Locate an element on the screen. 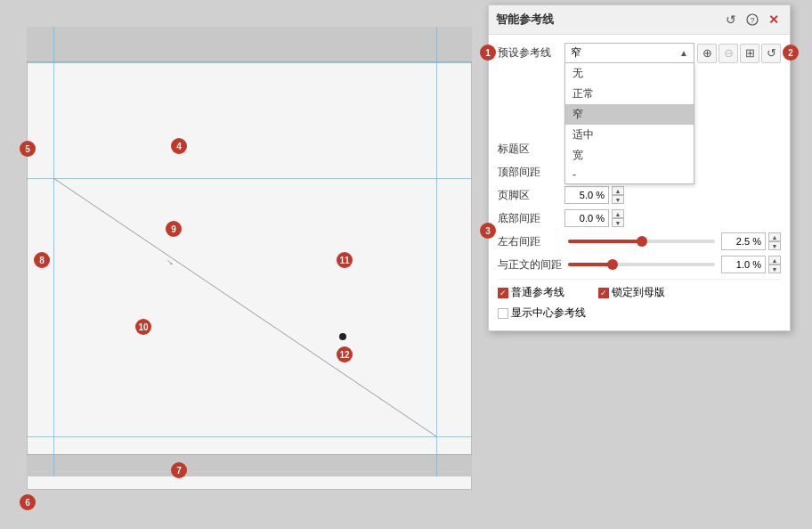 This screenshot has width=812, height=529. black-dot is located at coordinates (343, 337).